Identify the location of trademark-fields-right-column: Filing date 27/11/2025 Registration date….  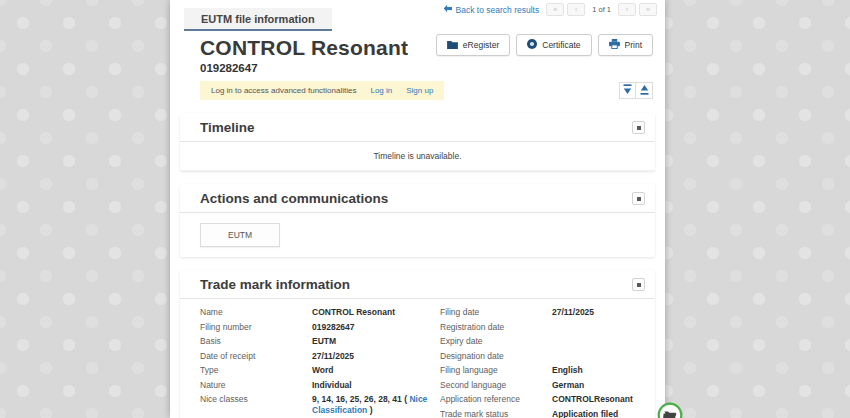
(560, 362).